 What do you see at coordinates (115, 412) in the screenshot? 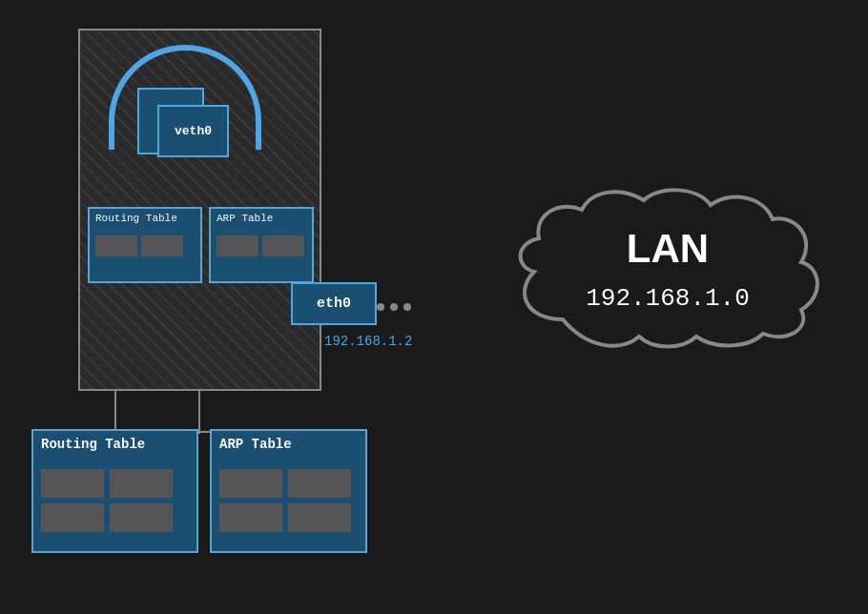
I see `connector-v-left` at bounding box center [115, 412].